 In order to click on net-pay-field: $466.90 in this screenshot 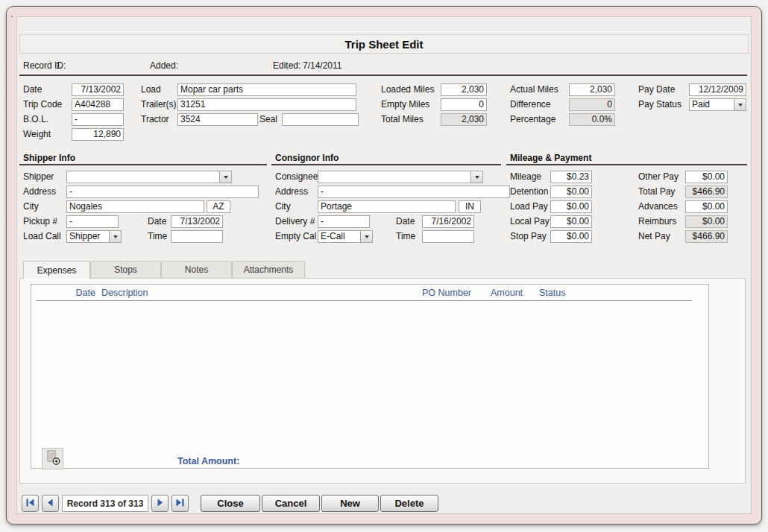, I will do `click(707, 237)`.